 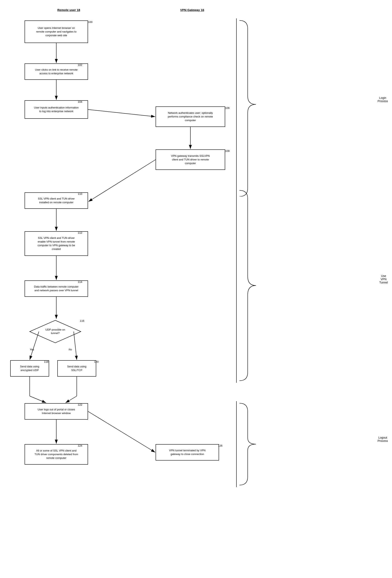 I want to click on label-100: 100, so click(x=90, y=22).